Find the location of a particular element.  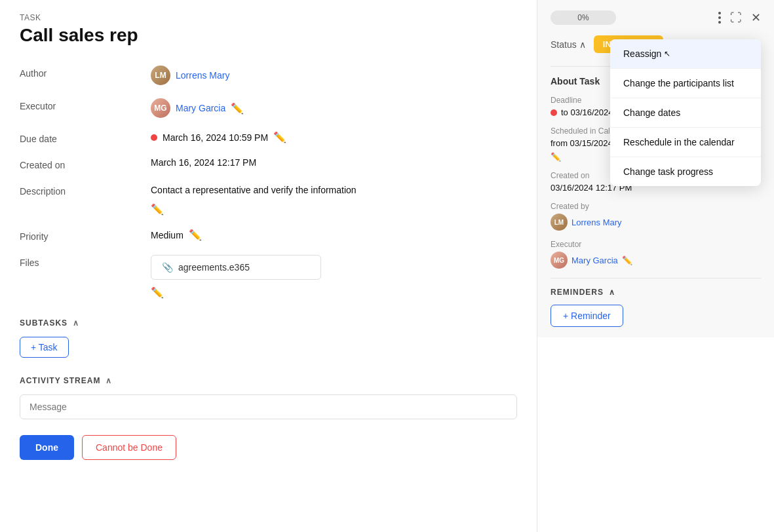

executor-row: Executor MG Mary Garcia ✏️ is located at coordinates (269, 108).